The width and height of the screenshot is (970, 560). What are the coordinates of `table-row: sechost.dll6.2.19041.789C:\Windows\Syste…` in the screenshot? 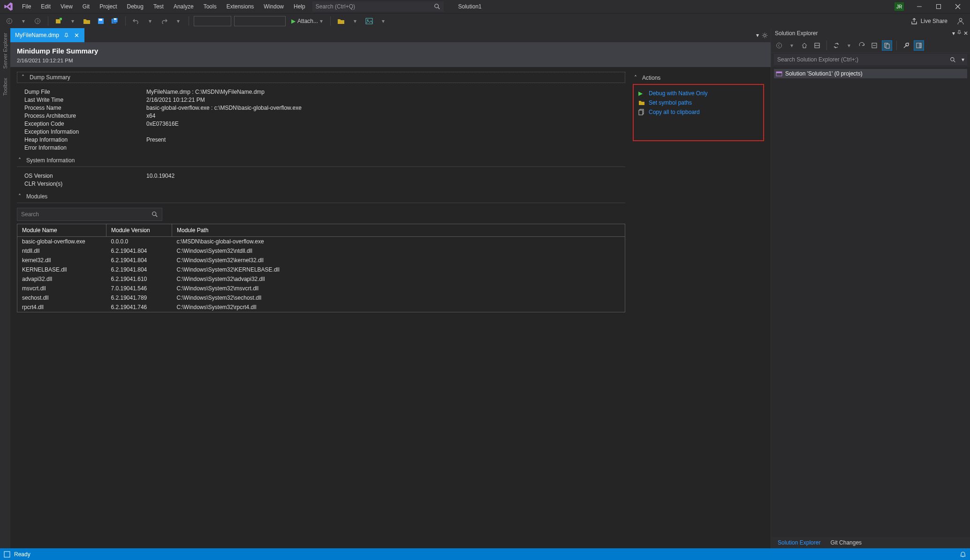 It's located at (321, 298).